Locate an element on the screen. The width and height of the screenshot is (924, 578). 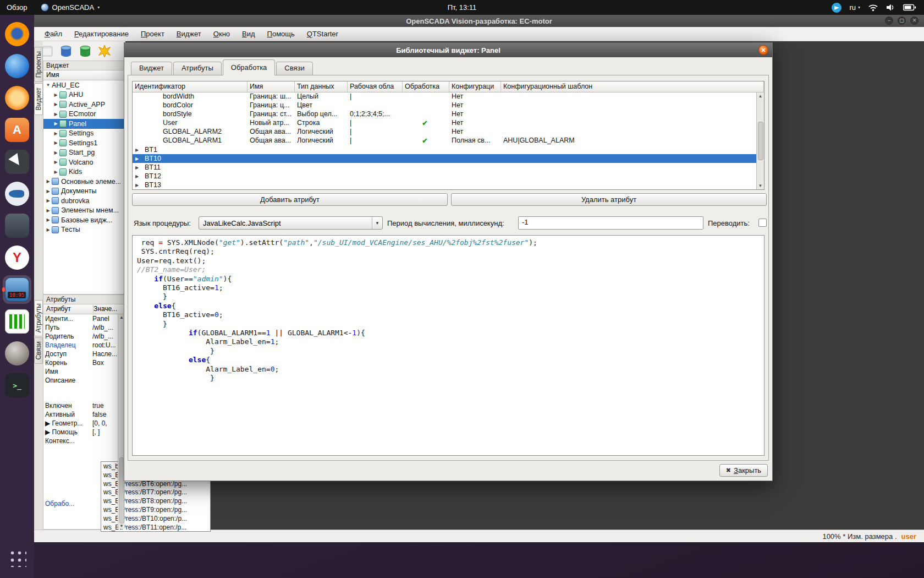
attr-group-row-BT10: ▶BT10 is located at coordinates (448, 159).